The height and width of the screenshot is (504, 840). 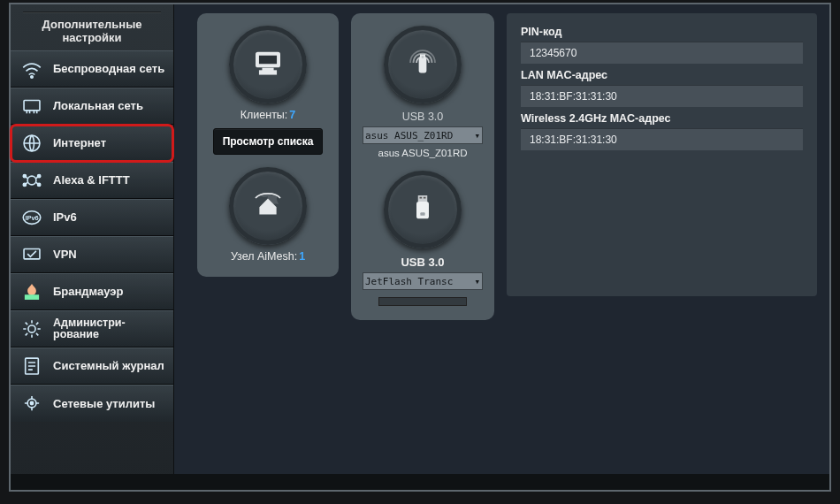 What do you see at coordinates (92, 12) in the screenshot?
I see `sidebar-divider` at bounding box center [92, 12].